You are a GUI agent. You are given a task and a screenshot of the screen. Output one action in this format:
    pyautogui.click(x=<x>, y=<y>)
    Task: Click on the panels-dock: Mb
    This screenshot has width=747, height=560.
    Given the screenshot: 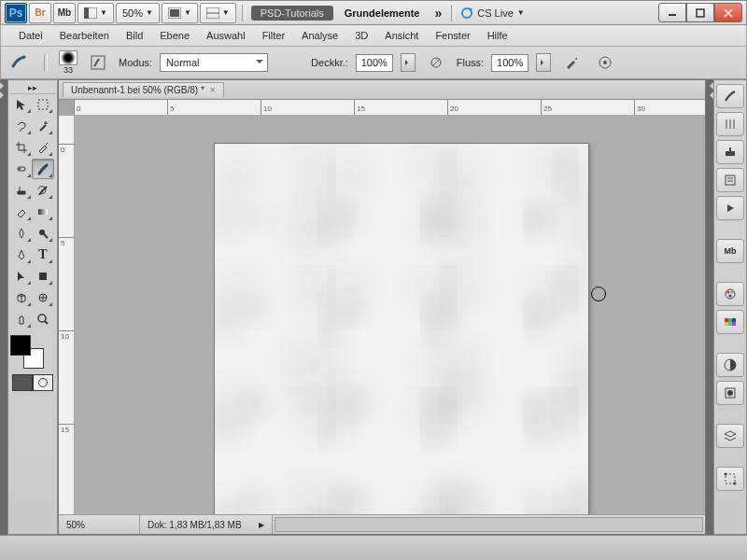 What is the action you would take?
    pyautogui.click(x=730, y=307)
    